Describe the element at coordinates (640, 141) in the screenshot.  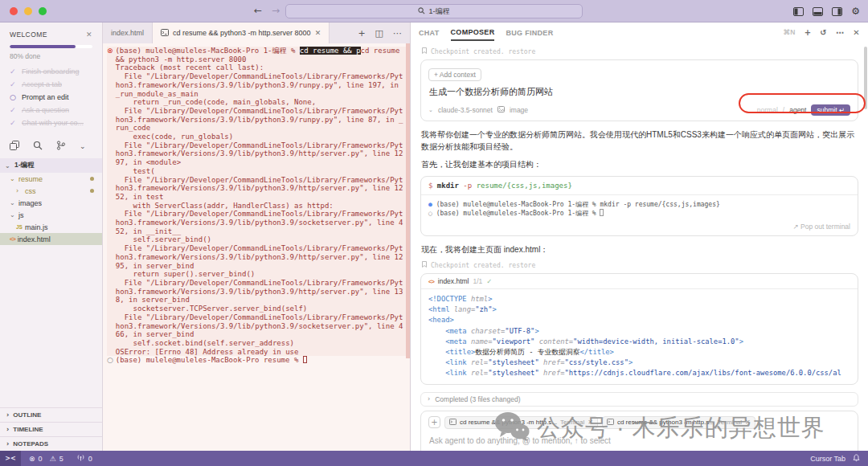
I see `assistant-paragraph: 我将帮你创建一个专业的数据分析师简历网站。我会使用现代的HTML5和CSS3来构…` at that location.